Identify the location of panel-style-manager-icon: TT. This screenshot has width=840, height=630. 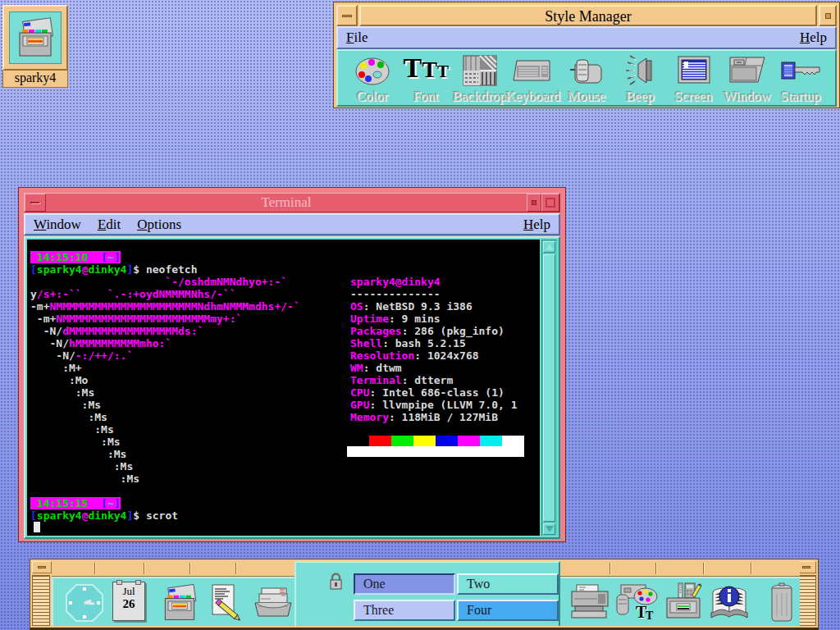
(637, 603).